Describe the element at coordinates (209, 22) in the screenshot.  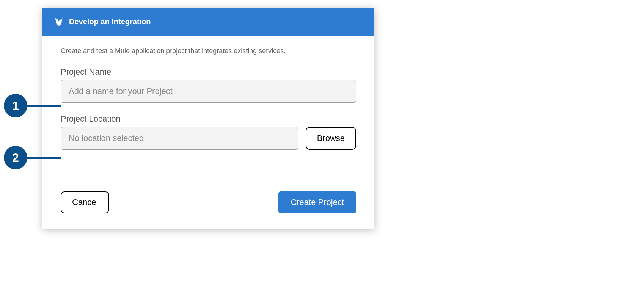
I see `dialog-header: Develop an Integration` at that location.